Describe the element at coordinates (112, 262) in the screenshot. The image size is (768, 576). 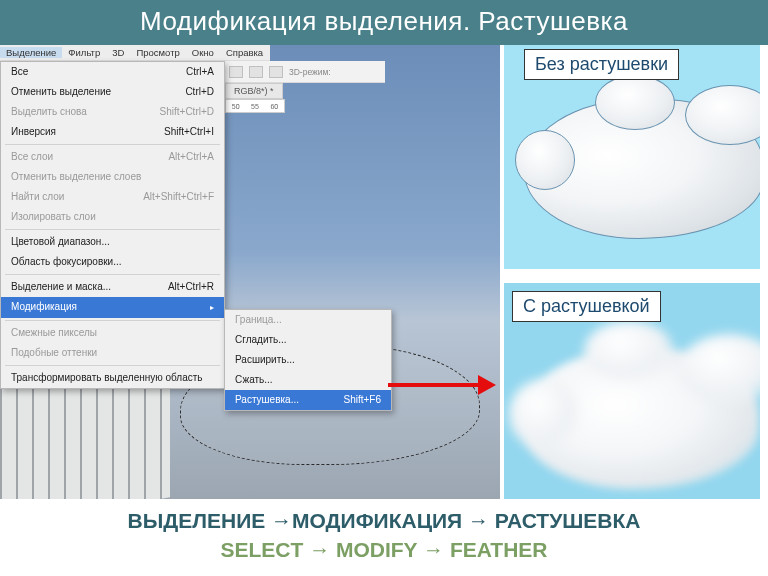
I see `menu-item: Область фокусировки...` at that location.